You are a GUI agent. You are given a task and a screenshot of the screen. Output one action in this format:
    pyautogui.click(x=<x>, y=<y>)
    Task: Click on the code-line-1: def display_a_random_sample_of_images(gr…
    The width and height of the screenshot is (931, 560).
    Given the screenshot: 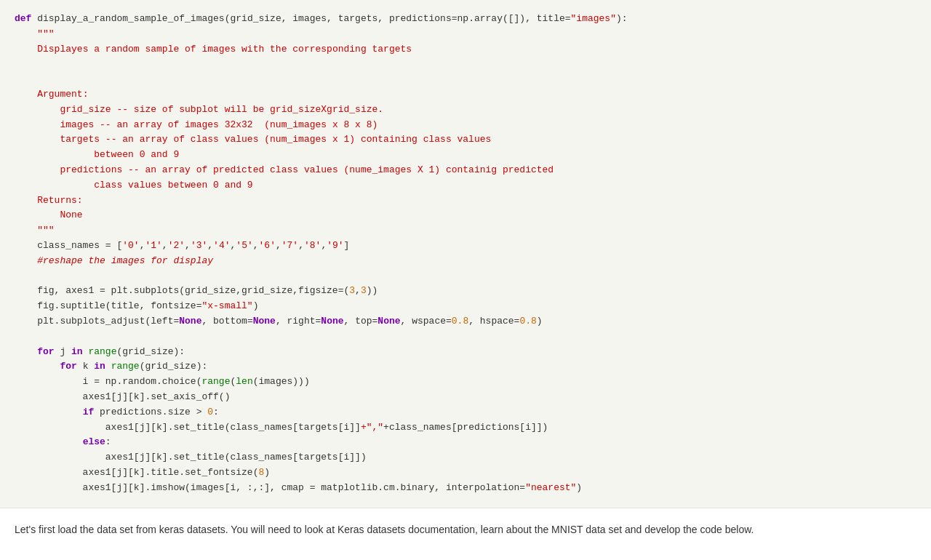 What is the action you would take?
    pyautogui.click(x=466, y=19)
    